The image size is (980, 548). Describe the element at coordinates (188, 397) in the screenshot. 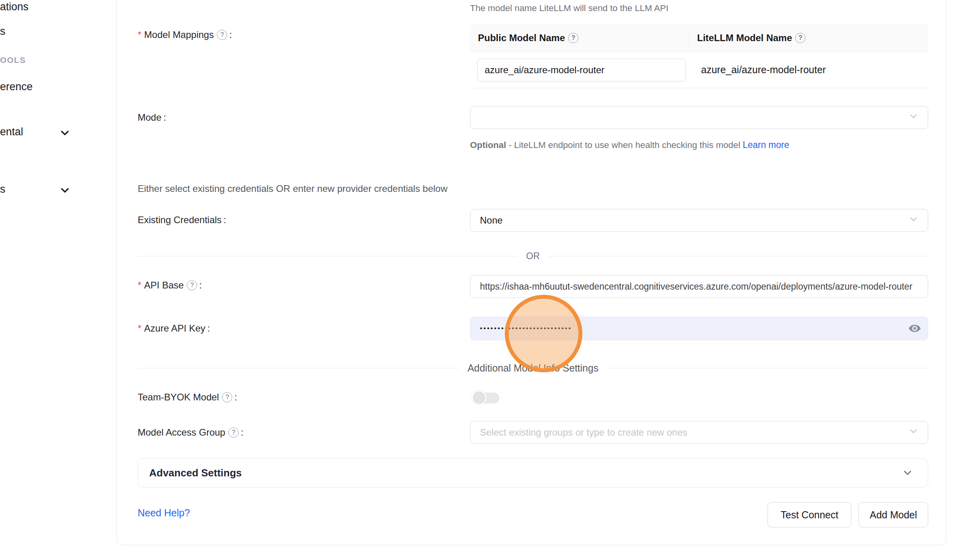

I see `team-byok-label: Team-BYOK Model ? :` at that location.